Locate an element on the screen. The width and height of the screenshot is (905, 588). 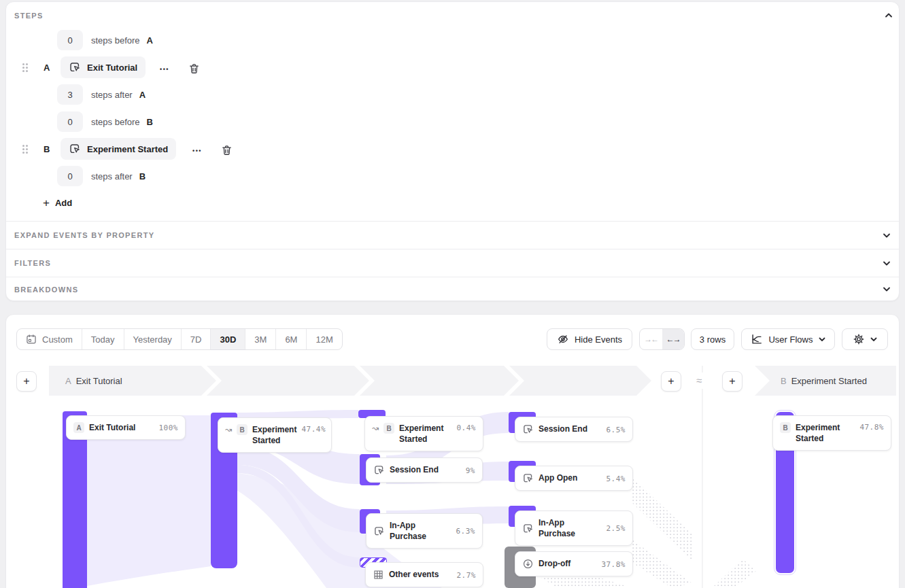
steps-after-b-label: steps after B is located at coordinates (118, 177).